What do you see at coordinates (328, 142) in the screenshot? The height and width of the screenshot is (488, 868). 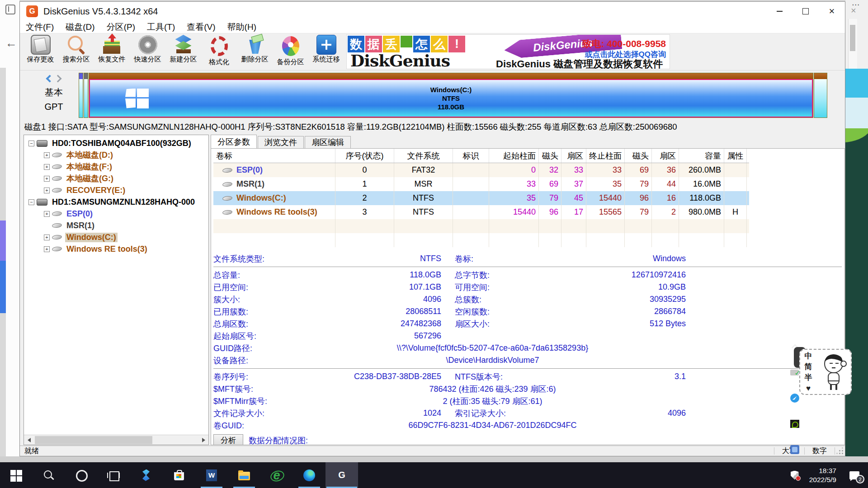 I see `tab-3: 扇区编辑` at bounding box center [328, 142].